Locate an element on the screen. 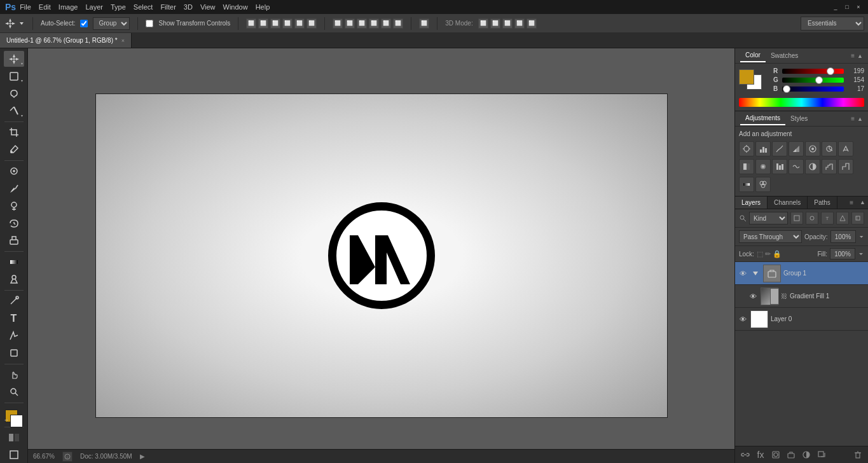 The width and height of the screenshot is (868, 463). adj-hsl-icon is located at coordinates (829, 149).